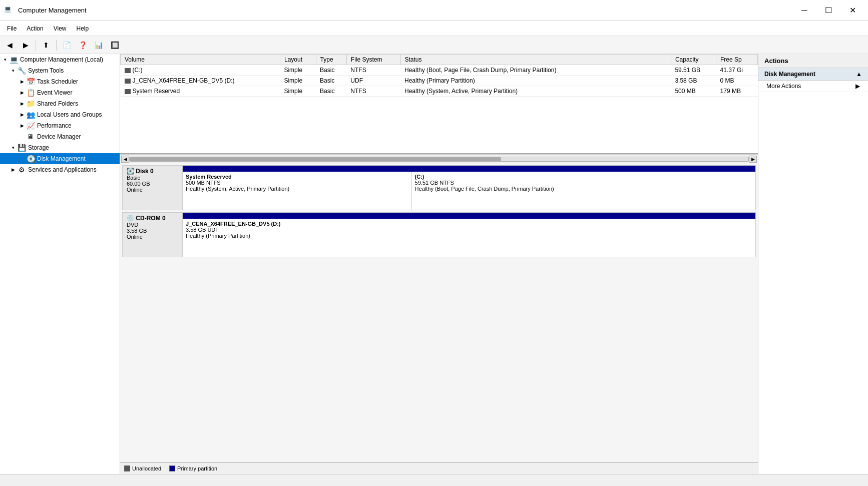  I want to click on legend-unallocated: Unallocated, so click(143, 468).